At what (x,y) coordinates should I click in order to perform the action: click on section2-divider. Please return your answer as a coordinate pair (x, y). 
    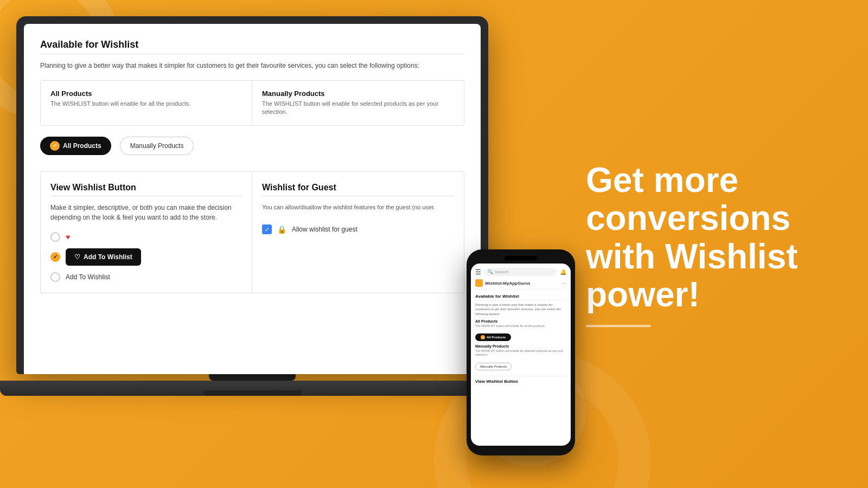
    Looking at the image, I should click on (146, 196).